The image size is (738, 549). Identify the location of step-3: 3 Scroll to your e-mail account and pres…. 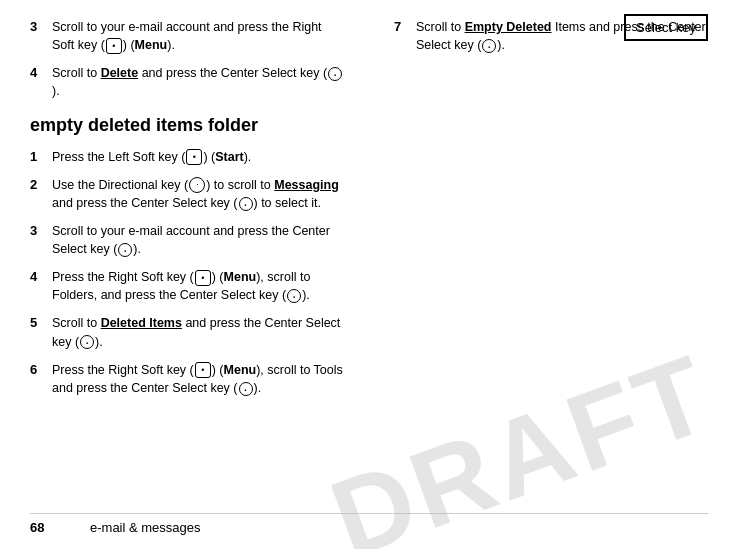
(187, 36).